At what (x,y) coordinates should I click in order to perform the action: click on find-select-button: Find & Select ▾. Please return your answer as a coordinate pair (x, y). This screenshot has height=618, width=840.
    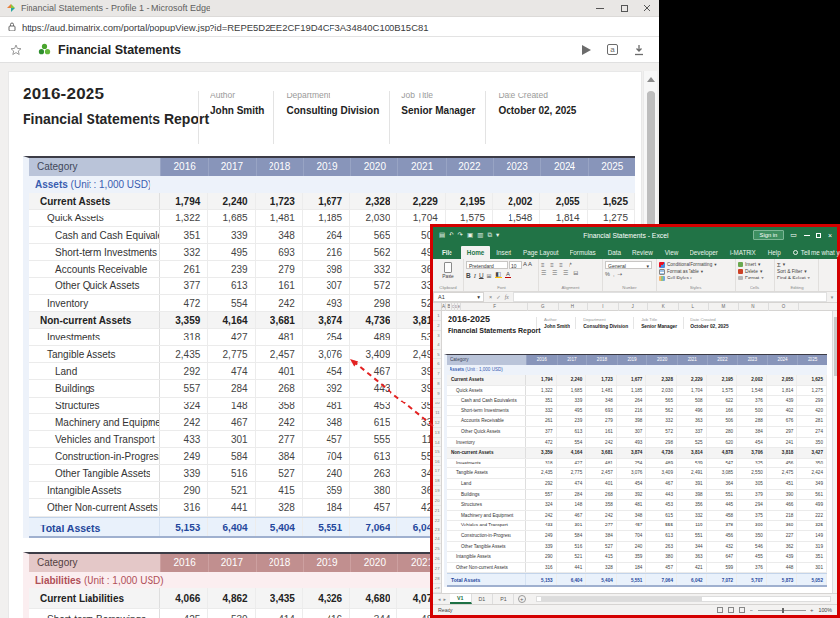
    Looking at the image, I should click on (797, 278).